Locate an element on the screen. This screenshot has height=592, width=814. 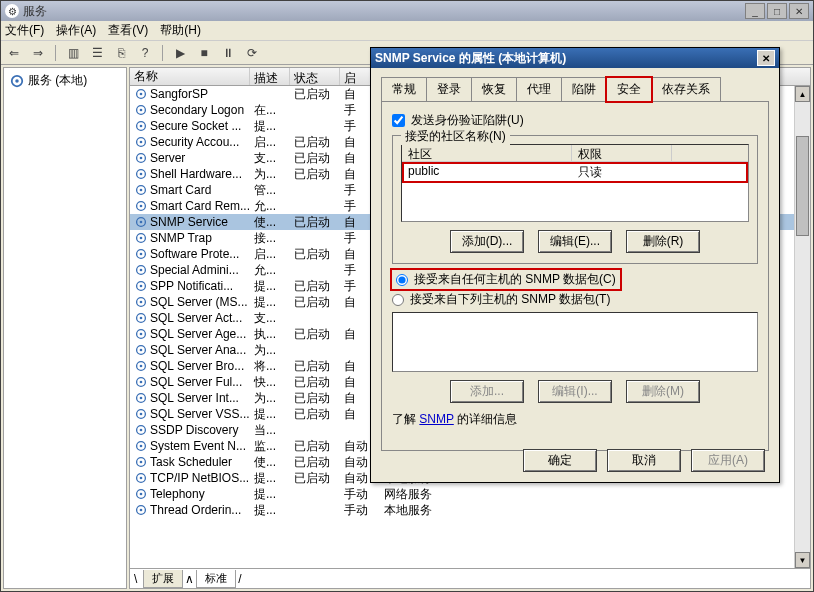
tab-security: 安全 is located at coordinates (629, 90).